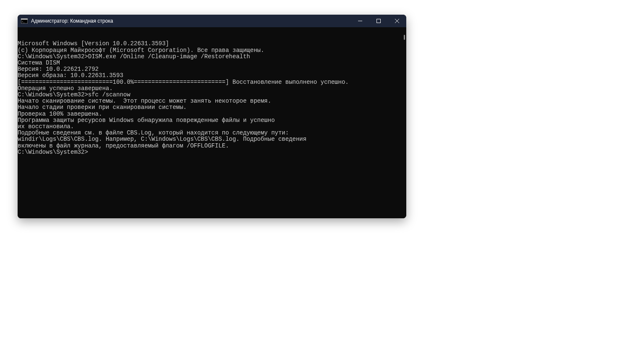 Image resolution: width=644 pixels, height=362 pixels. I want to click on scrollbar-thumb, so click(404, 37).